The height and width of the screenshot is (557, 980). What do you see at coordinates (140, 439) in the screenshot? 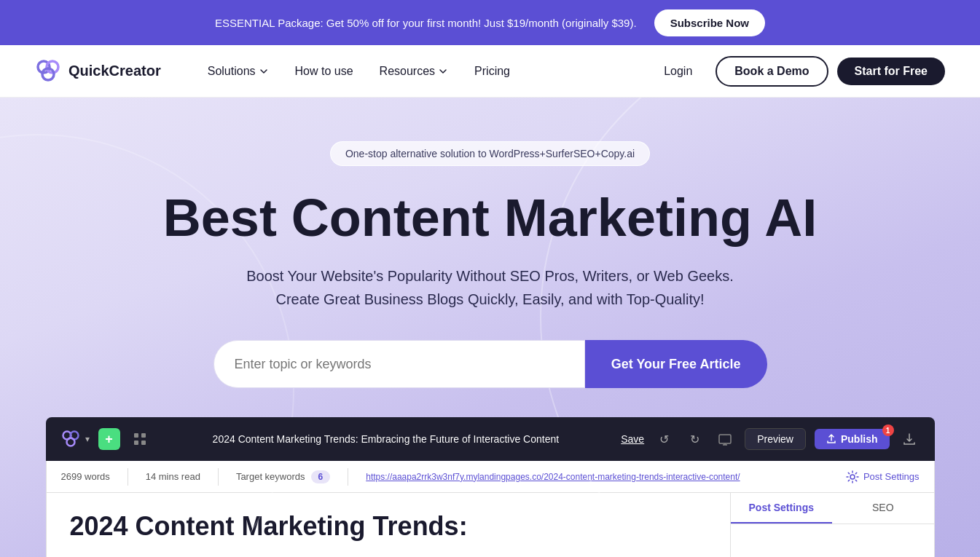
I see `editor-grid-icon` at bounding box center [140, 439].